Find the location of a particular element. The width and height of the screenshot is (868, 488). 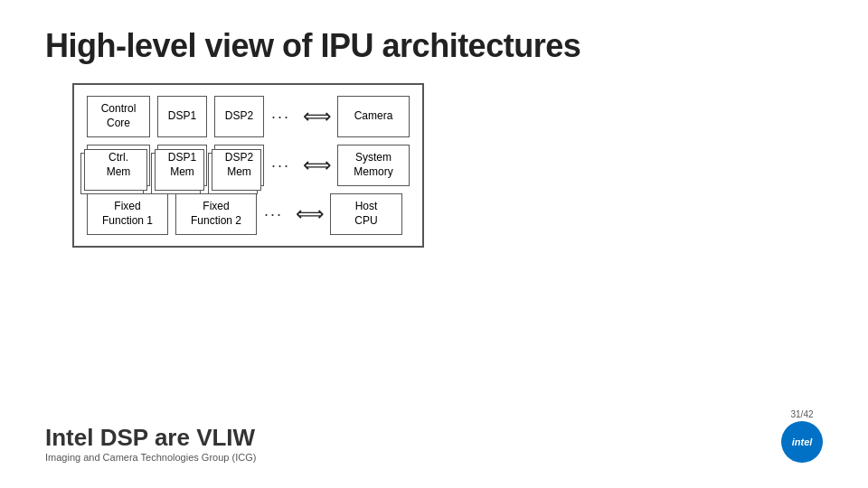

slide-title: High-level view of IPU architectures is located at coordinates (434, 46).